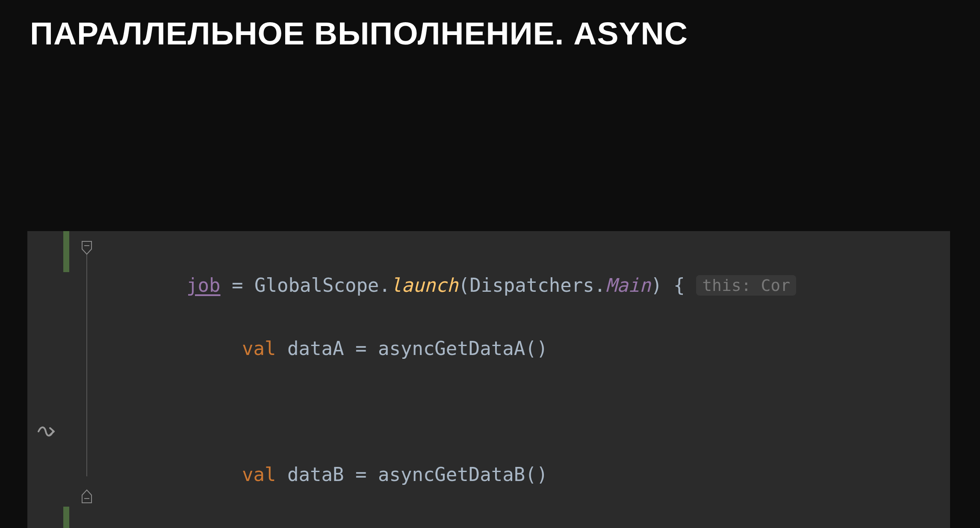  Describe the element at coordinates (673, 285) in the screenshot. I see `token-paren-brace: ) {` at that location.